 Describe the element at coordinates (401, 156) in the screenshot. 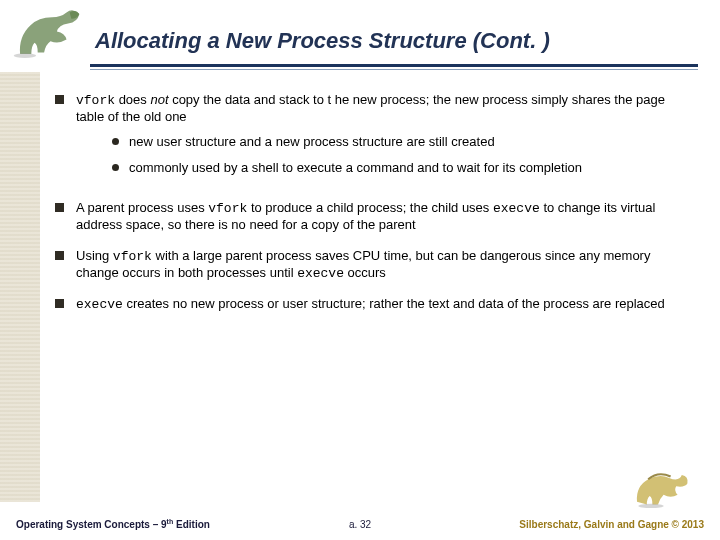

I see `sub-list: new user structure and a new process str…` at that location.